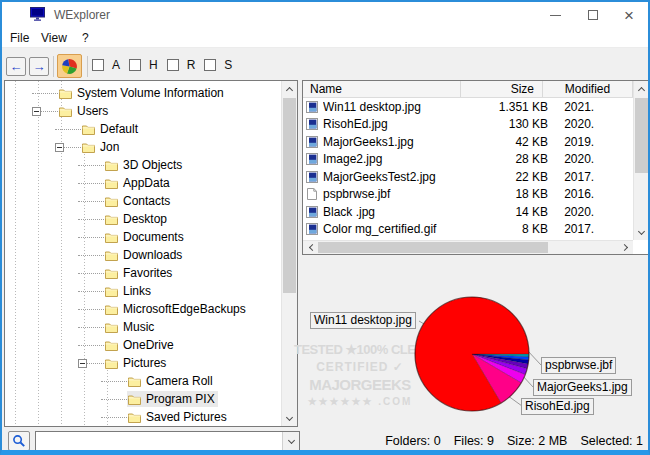 The height and width of the screenshot is (455, 650). Describe the element at coordinates (143, 291) in the screenshot. I see `tree-item: Links` at that location.